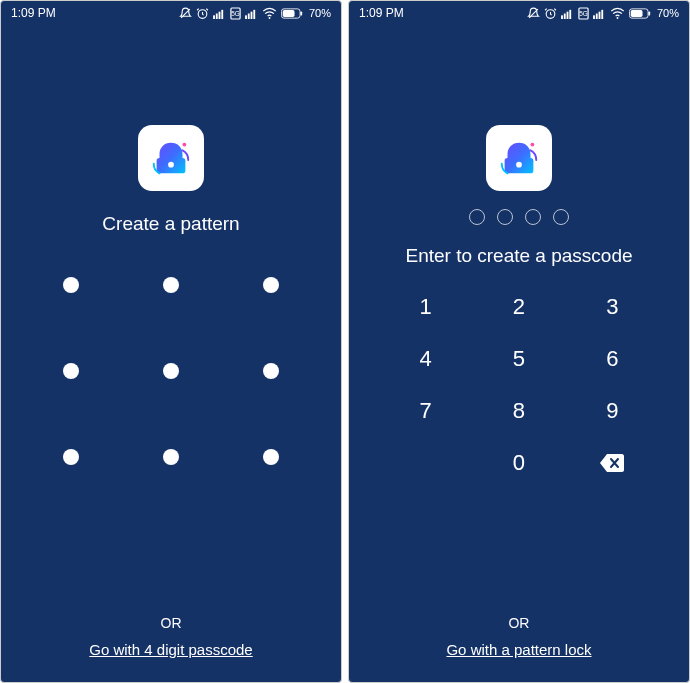 Image resolution: width=690 pixels, height=683 pixels. I want to click on key-8: 8, so click(518, 411).